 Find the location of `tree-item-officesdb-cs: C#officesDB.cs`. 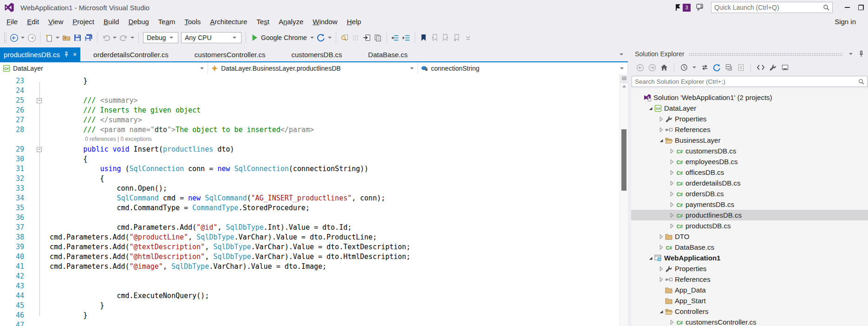

tree-item-officesdb-cs: C#officesDB.cs is located at coordinates (750, 172).